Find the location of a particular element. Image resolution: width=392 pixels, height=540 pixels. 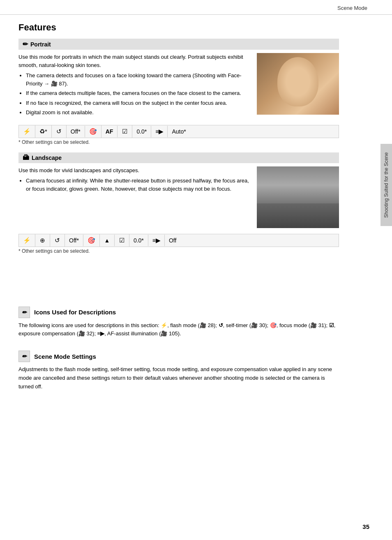

portrait-image is located at coordinates (298, 84).